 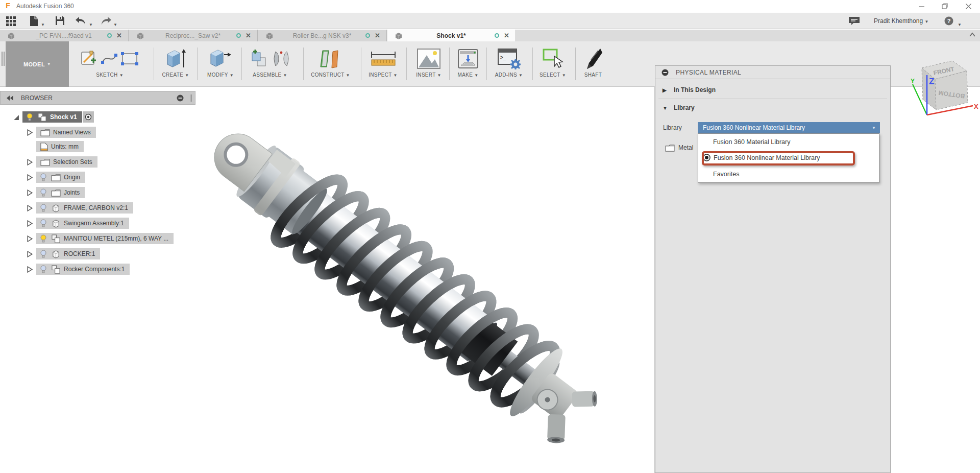 What do you see at coordinates (43, 23) in the screenshot?
I see `file-menu-caret: ▼` at bounding box center [43, 23].